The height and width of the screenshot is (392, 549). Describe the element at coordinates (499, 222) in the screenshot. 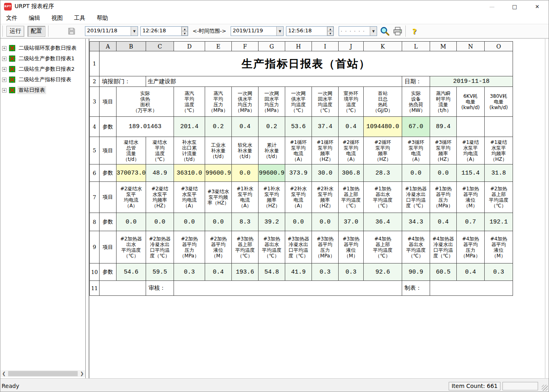

I see `grid-cell: 192.1` at that location.